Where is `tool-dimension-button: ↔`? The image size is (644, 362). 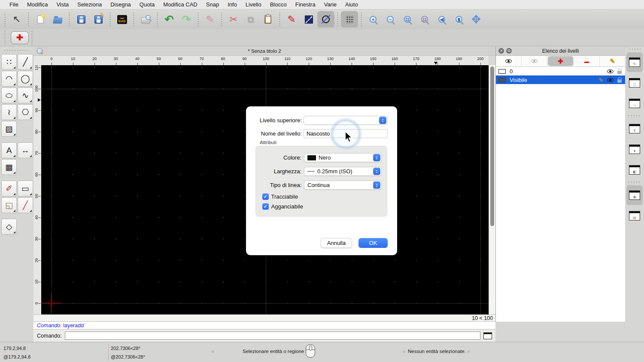 tool-dimension-button: ↔ is located at coordinates (25, 150).